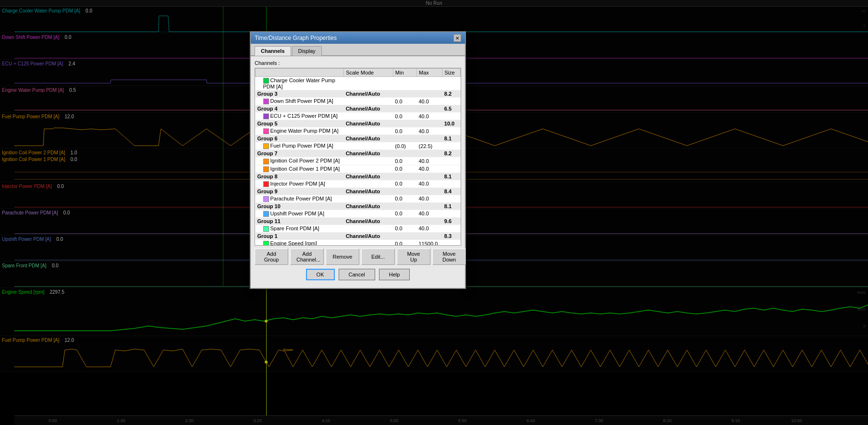 Image resolution: width=868 pixels, height=425 pixels. What do you see at coordinates (429, 116) in the screenshot?
I see `channel-max-4: 40.0` at bounding box center [429, 116].